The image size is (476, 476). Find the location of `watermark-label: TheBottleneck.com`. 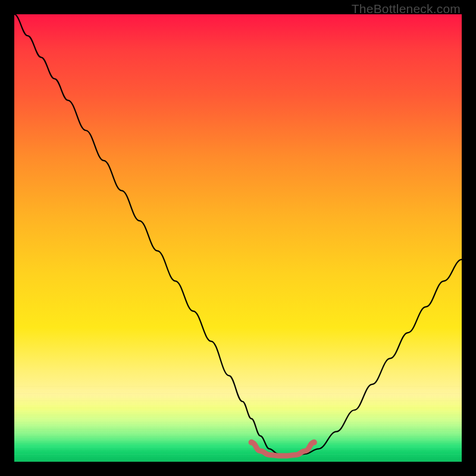

watermark-label: TheBottleneck.com is located at coordinates (406, 9).